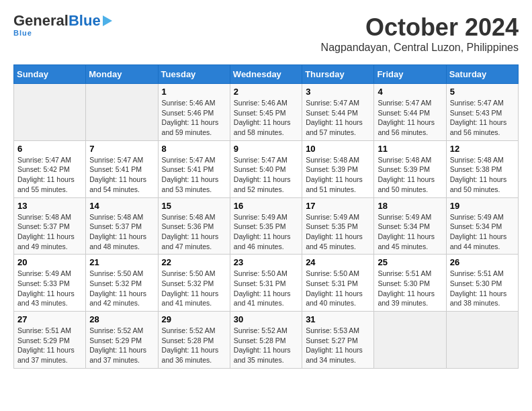 The height and width of the screenshot is (411, 532). Describe the element at coordinates (482, 283) in the screenshot. I see `calendar-cell: 26Sunrise: 5:51 AM Sunset: 5:30 PM Dayli…` at that location.